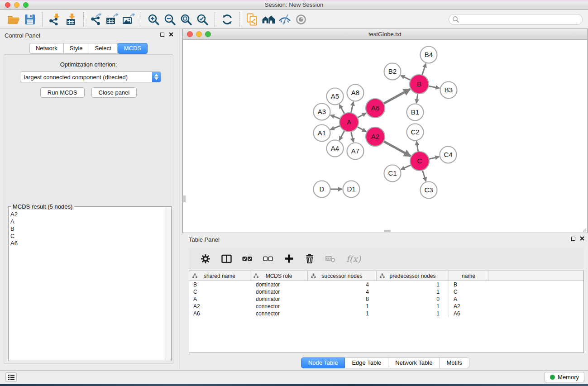  I want to click on node-B4: B4, so click(429, 55).